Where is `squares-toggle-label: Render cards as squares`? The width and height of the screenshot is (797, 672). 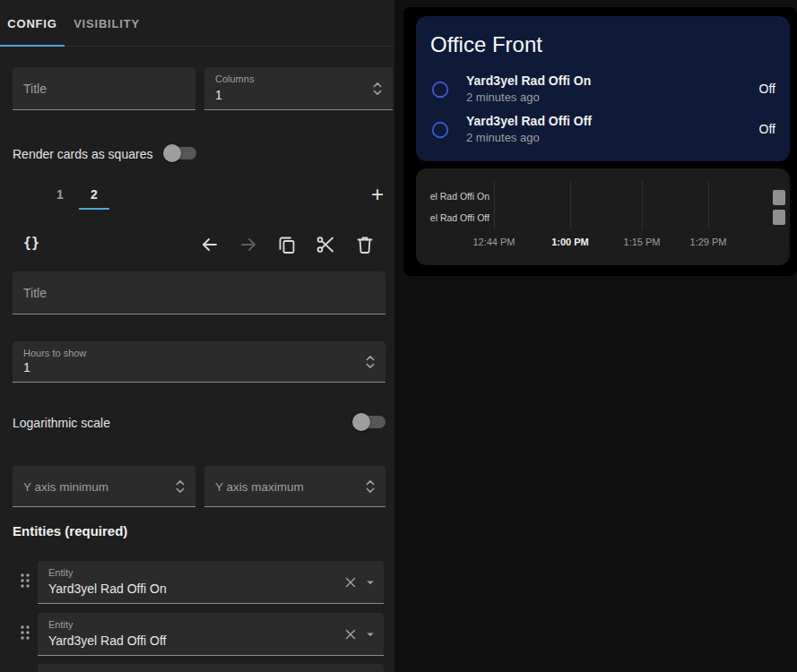 squares-toggle-label: Render cards as squares is located at coordinates (82, 154).